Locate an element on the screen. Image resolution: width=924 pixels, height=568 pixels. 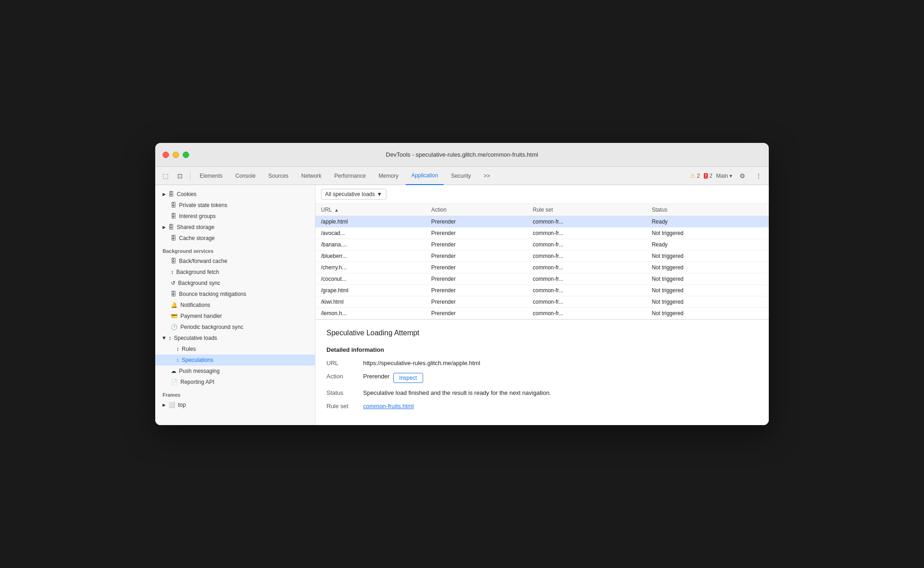
sidebar-item-top-frame: ▶ ⬜ top is located at coordinates (235, 405).